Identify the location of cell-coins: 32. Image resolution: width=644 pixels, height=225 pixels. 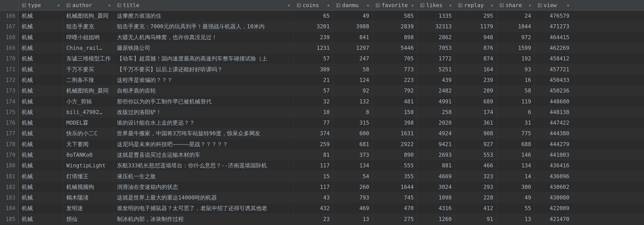
(313, 101).